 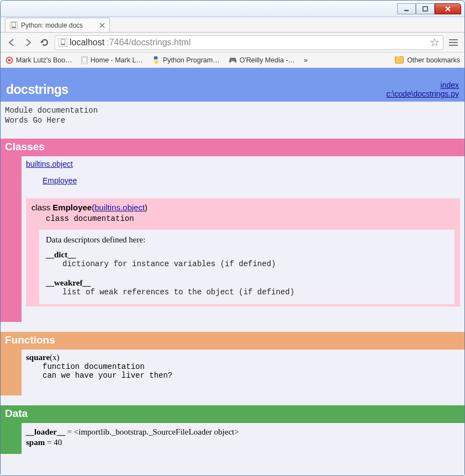 What do you see at coordinates (232, 414) in the screenshot?
I see `section-heading: Data` at bounding box center [232, 414].